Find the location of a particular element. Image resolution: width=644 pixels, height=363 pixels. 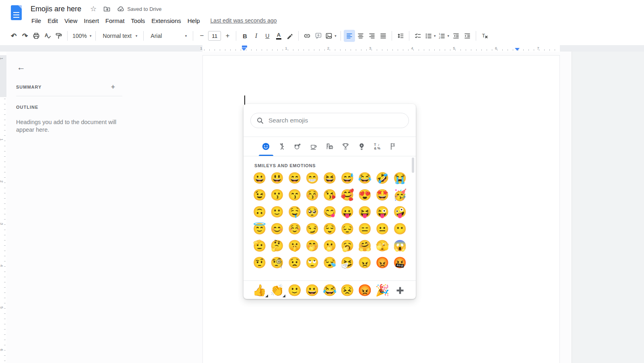

emoji-face-with-tongue: 😛 is located at coordinates (347, 212).